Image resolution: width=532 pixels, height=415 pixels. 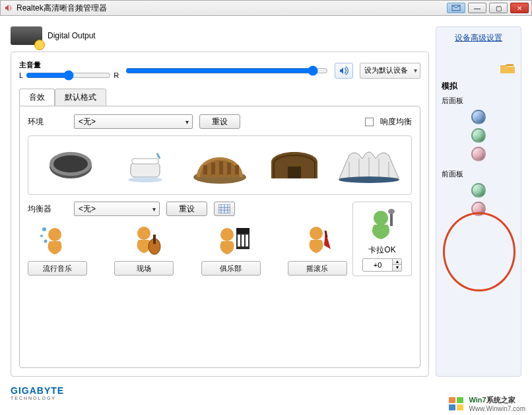 What do you see at coordinates (71, 165) in the screenshot?
I see `env-stone-room` at bounding box center [71, 165].